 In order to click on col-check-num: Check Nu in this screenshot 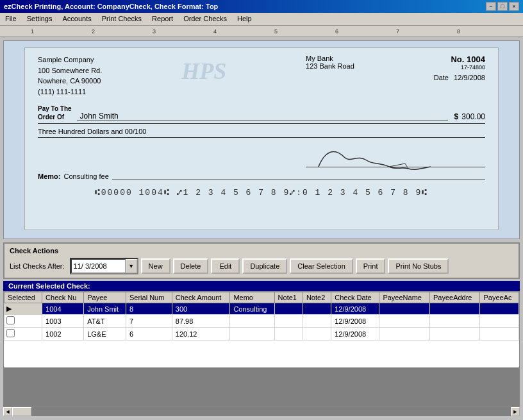, I will do `click(63, 298)`.